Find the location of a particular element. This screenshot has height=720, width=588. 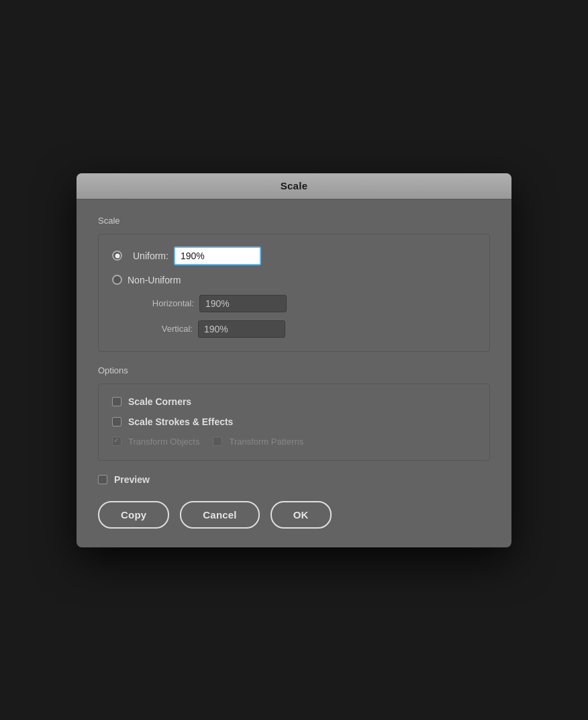

dialog-title: Scale is located at coordinates (294, 185).